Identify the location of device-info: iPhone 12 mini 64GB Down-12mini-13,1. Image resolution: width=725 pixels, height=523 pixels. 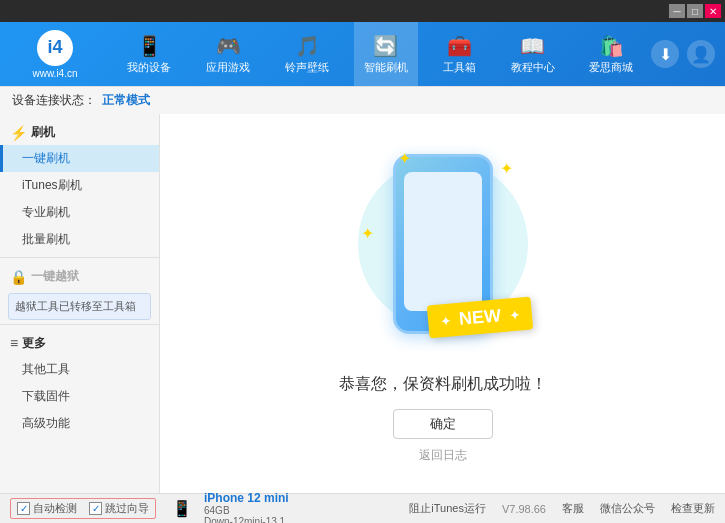
(246, 508).